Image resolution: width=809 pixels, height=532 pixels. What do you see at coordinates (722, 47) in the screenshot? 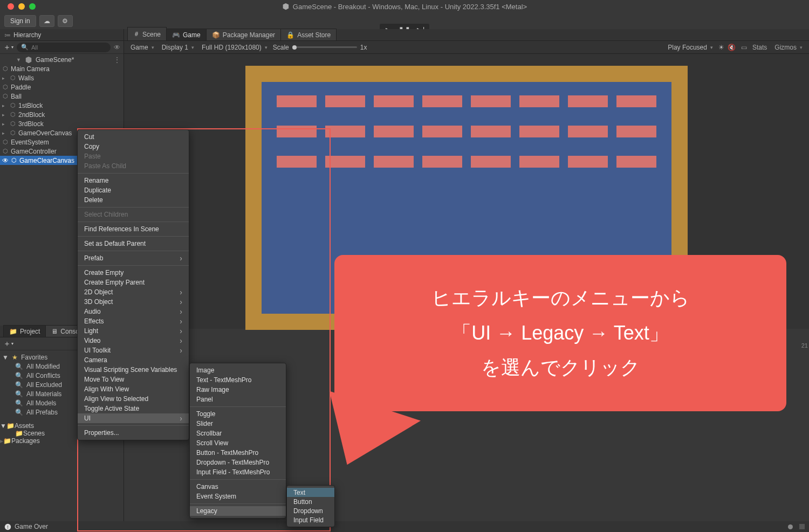
I see `sun-icon: ☀` at bounding box center [722, 47].